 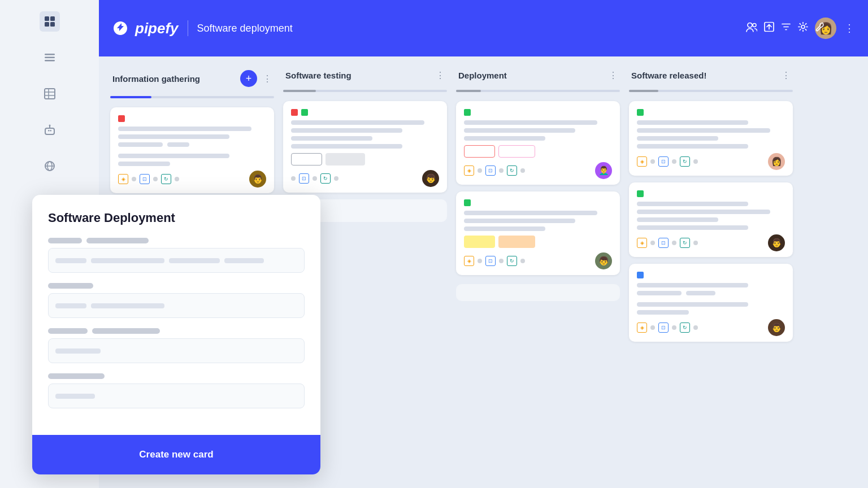 I want to click on card: ◈ ⊡ ↻ 👨, so click(x=192, y=150).